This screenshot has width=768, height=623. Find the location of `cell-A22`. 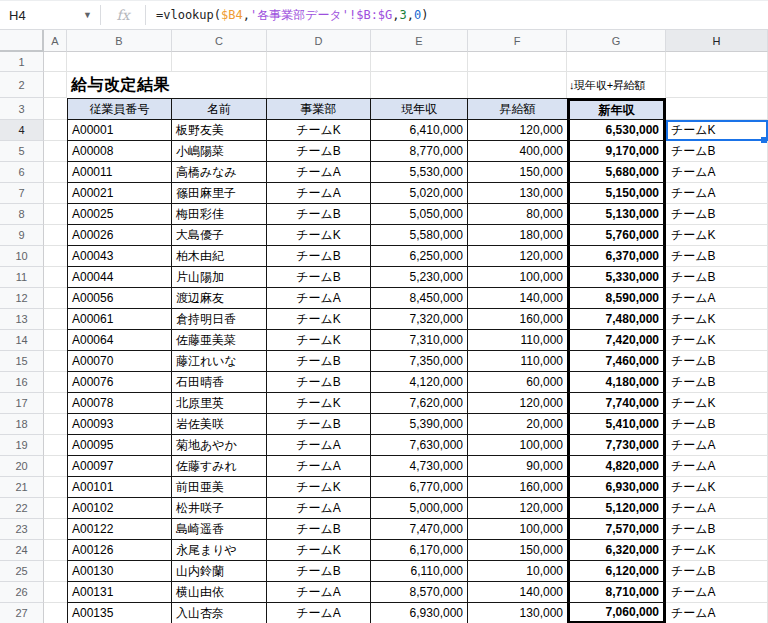

cell-A22 is located at coordinates (56, 508).